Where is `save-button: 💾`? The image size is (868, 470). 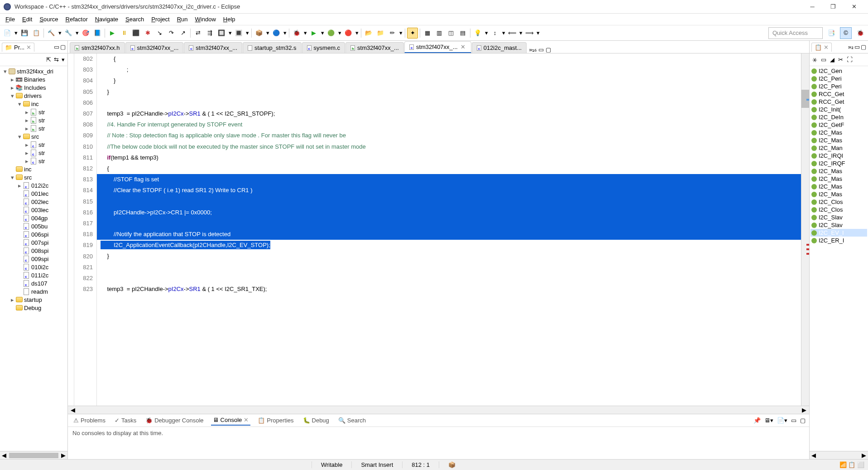 save-button: 💾 is located at coordinates (24, 33).